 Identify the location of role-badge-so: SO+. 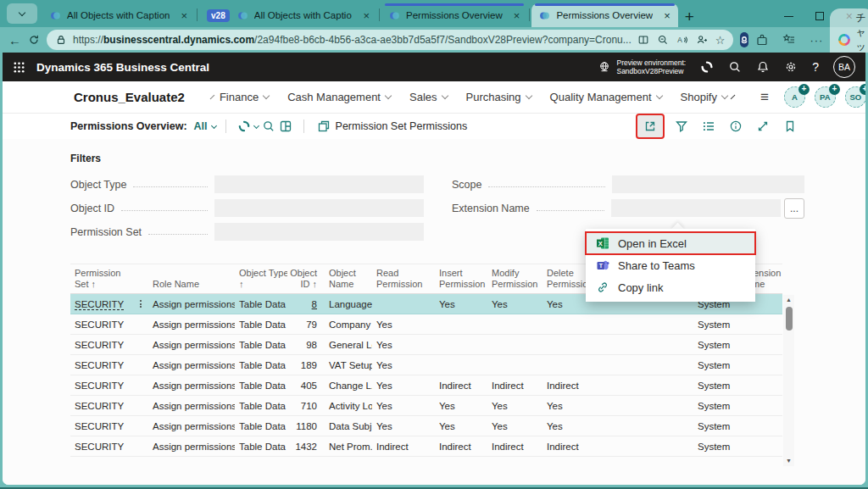
(855, 97).